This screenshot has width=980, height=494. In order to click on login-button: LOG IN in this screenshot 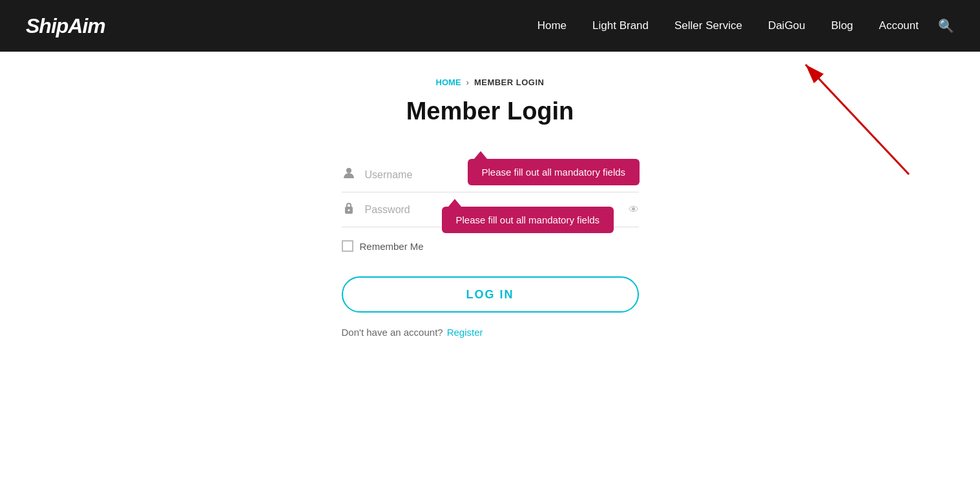, I will do `click(490, 294)`.